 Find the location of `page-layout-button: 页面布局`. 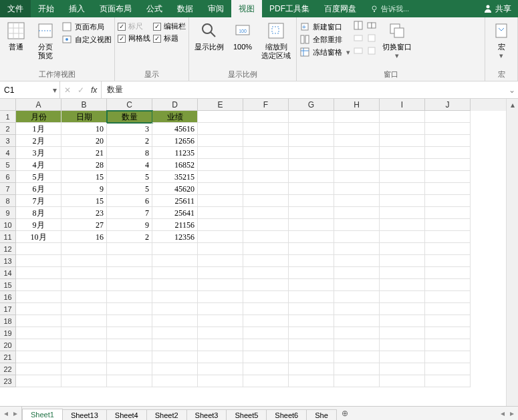

page-layout-button: 页面布局 is located at coordinates (87, 27).